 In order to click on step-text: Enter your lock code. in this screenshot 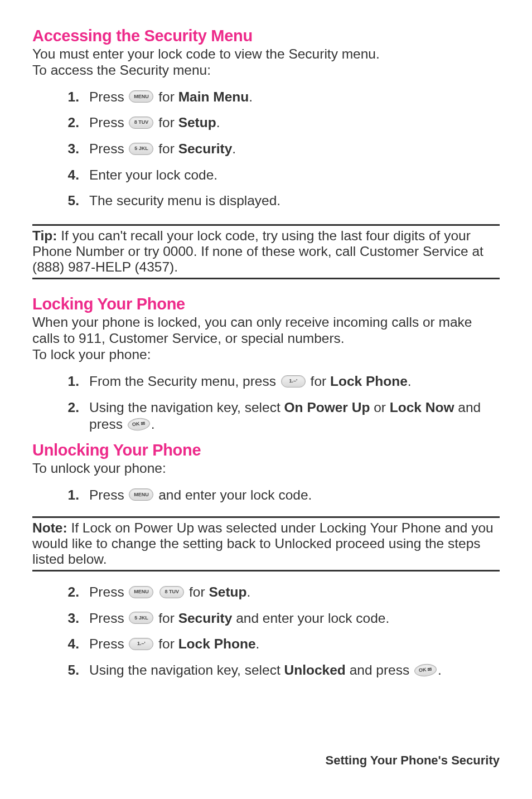, I will do `click(294, 175)`.